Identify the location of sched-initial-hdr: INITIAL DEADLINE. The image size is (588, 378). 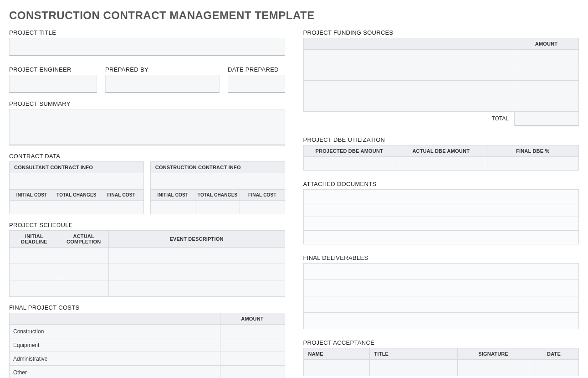
(35, 239).